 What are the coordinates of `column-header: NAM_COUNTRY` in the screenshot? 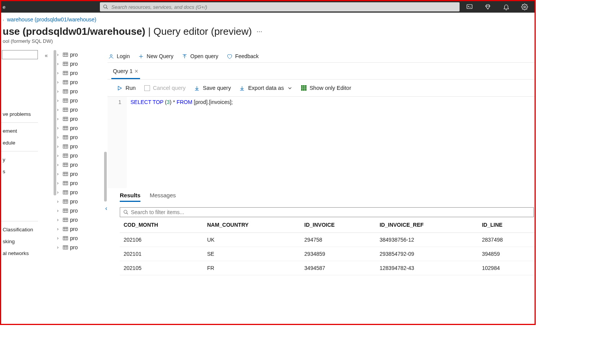 It's located at (252, 225).